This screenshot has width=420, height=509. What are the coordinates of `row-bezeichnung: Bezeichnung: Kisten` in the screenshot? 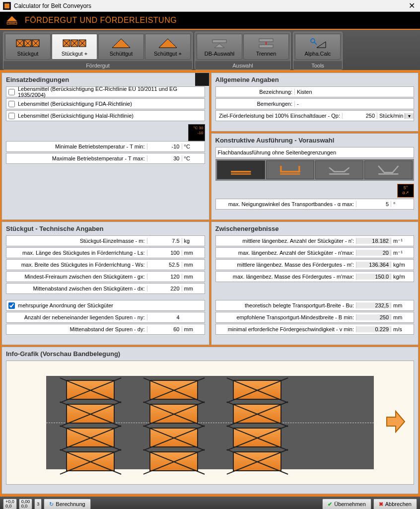 It's located at (315, 92).